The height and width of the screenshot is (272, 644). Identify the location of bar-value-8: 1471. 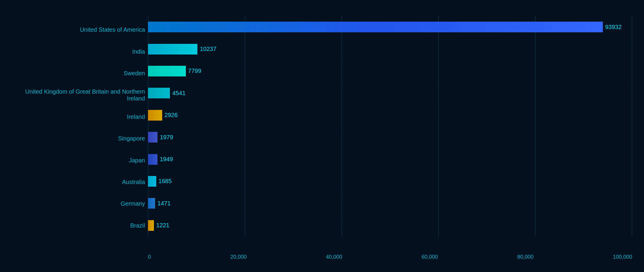
(164, 203).